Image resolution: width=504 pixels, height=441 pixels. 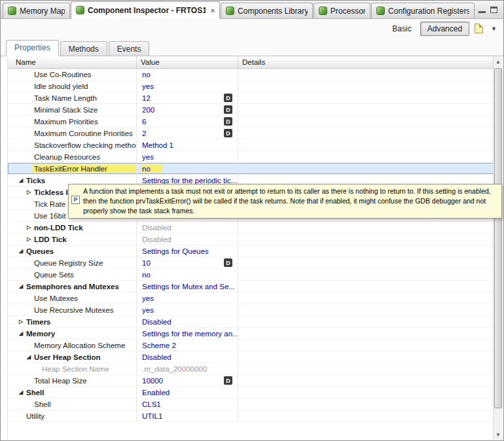 I want to click on value-cell: Method 1, so click(x=187, y=145).